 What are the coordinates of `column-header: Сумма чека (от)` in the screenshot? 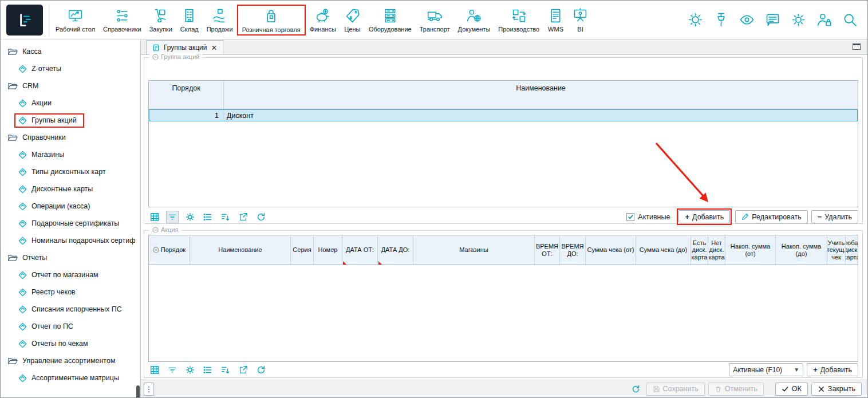 It's located at (611, 250).